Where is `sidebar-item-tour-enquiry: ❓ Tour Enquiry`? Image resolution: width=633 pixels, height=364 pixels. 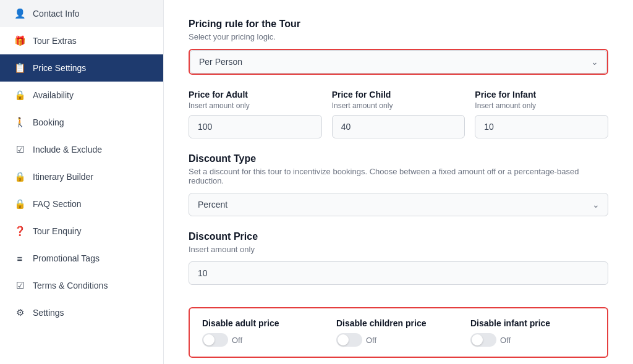
sidebar-item-tour-enquiry: ❓ Tour Enquiry is located at coordinates (82, 231).